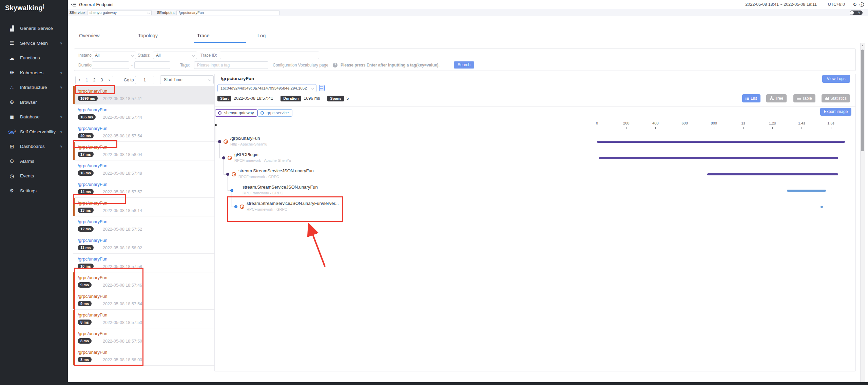 The image size is (868, 385). What do you see at coordinates (34, 43) in the screenshot?
I see `sidebar-item: ☰ Service Mesh ∨` at bounding box center [34, 43].